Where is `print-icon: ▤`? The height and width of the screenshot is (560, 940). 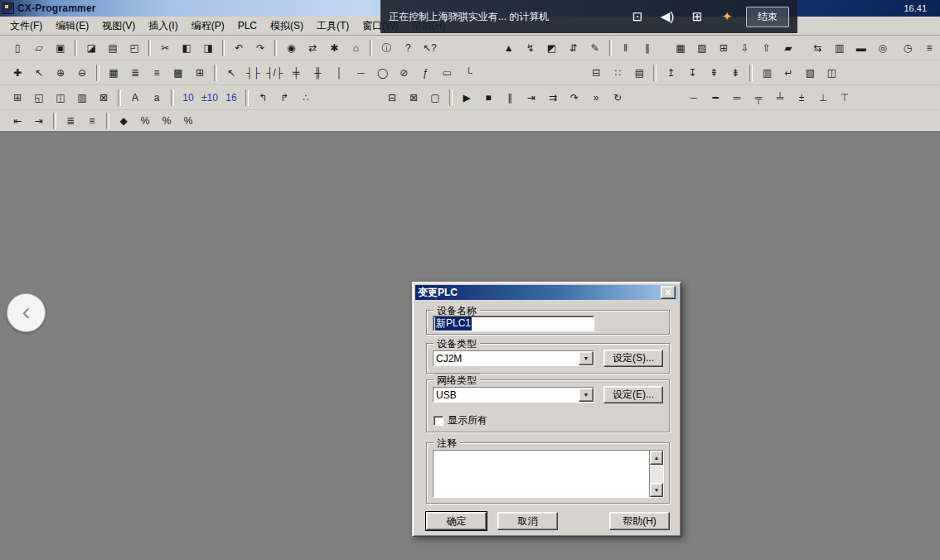
print-icon: ▤ is located at coordinates (113, 48).